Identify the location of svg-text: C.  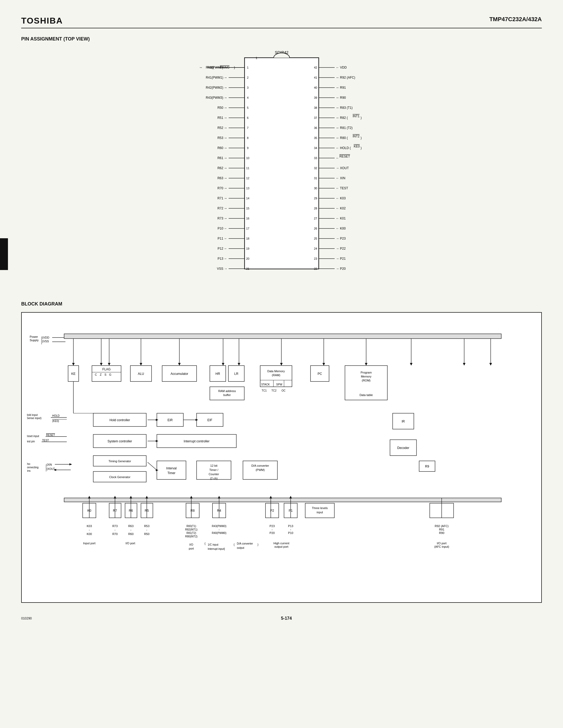
(96, 375).